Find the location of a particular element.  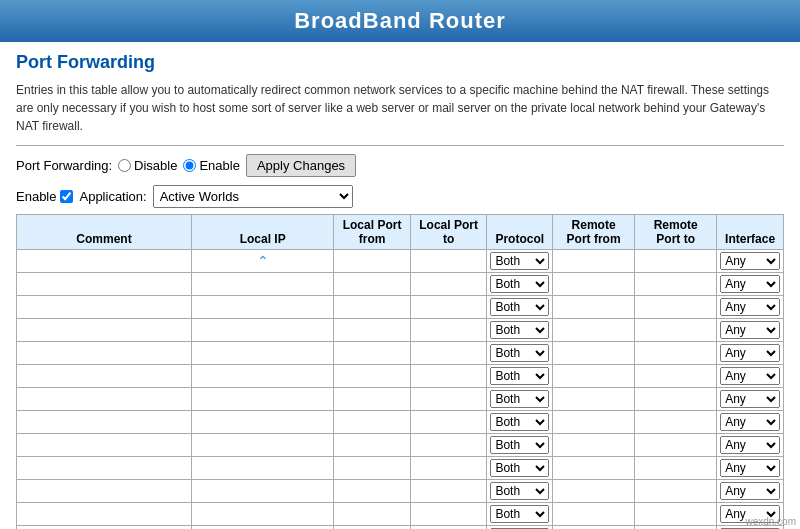

enable-label: Enable is located at coordinates (211, 166).